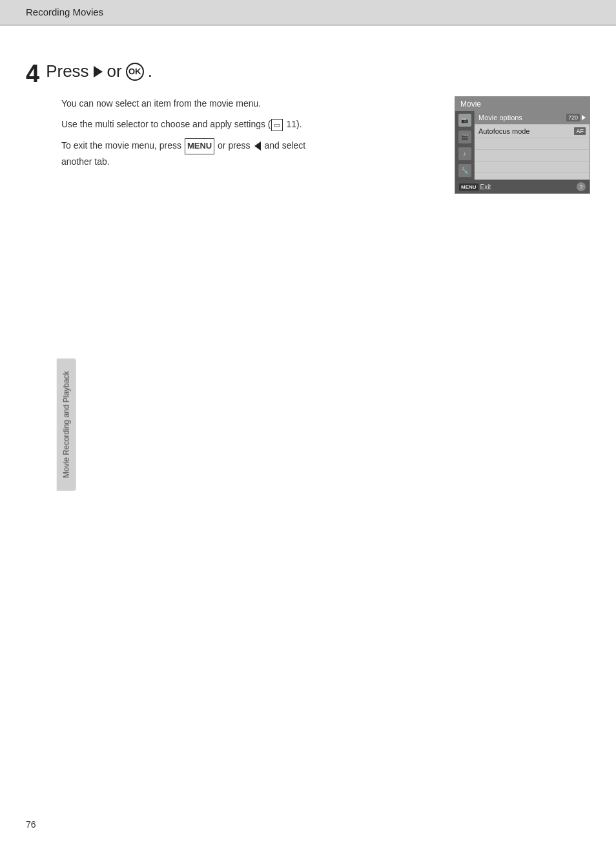  What do you see at coordinates (67, 424) in the screenshot?
I see `side-tab: Movie Recording and Playback` at bounding box center [67, 424].